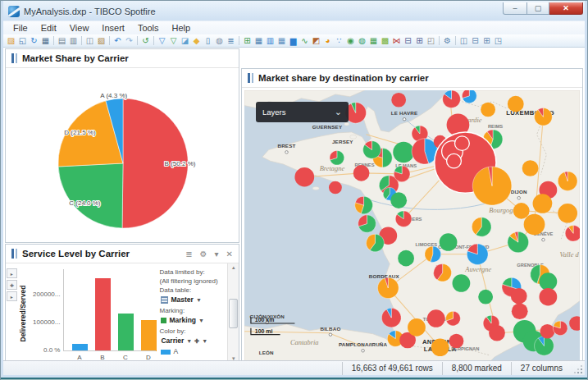 The image size is (588, 380). I want to click on toolbar-open-icon: ▨, so click(11, 41).